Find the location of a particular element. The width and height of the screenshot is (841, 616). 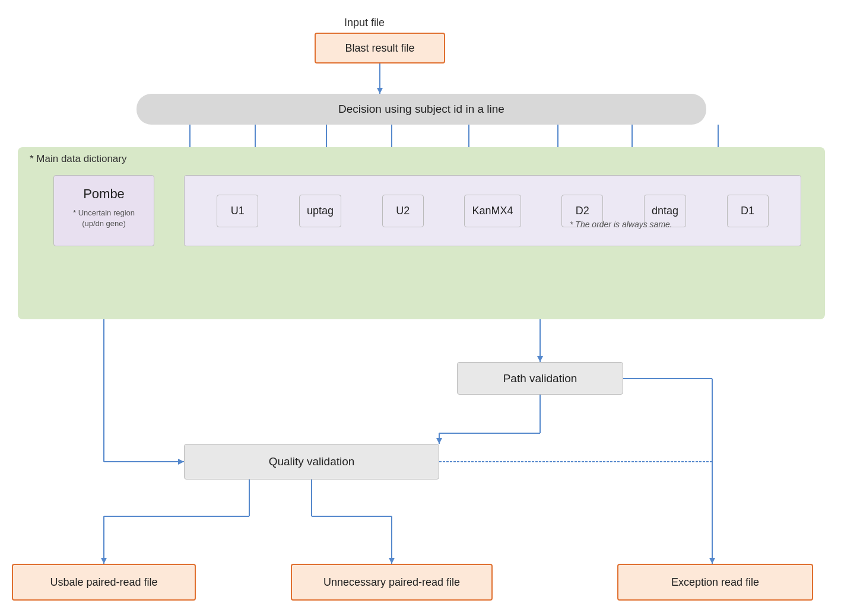

subject-boxes-container: U1 uptag U2 KanMX4 D2 dntag D1 is located at coordinates (493, 211).